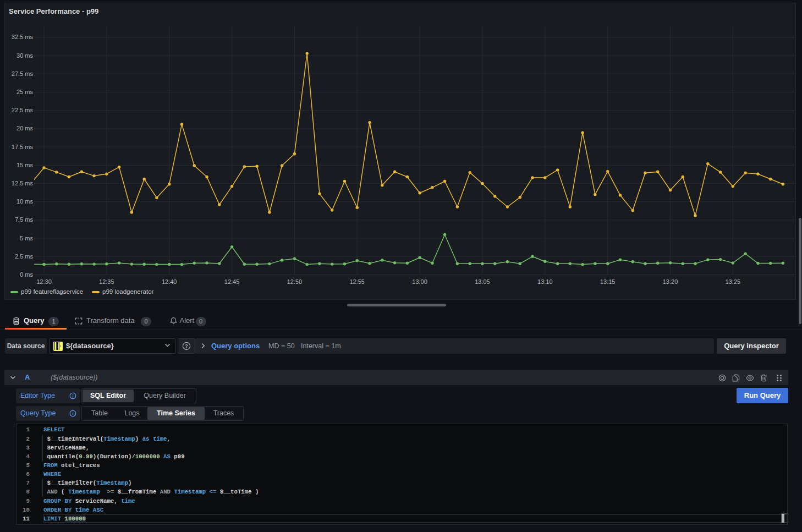 This screenshot has height=532, width=802. What do you see at coordinates (169, 282) in the screenshot?
I see `svg-text: 12:40` at bounding box center [169, 282].